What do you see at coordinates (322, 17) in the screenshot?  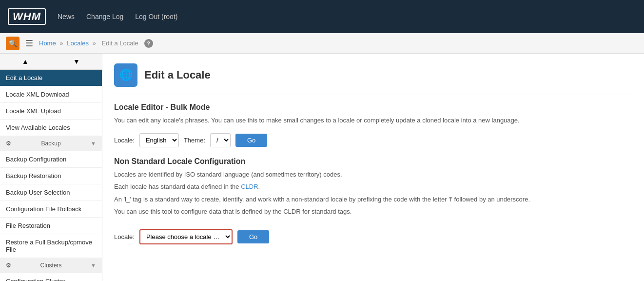 I see `top-nav: WHM News Change Log Log Out (root)` at bounding box center [322, 17].